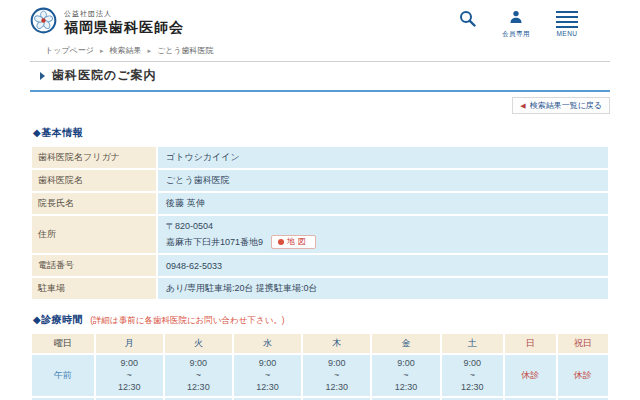 The height and width of the screenshot is (400, 640). I want to click on menu-label: MENU, so click(566, 34).